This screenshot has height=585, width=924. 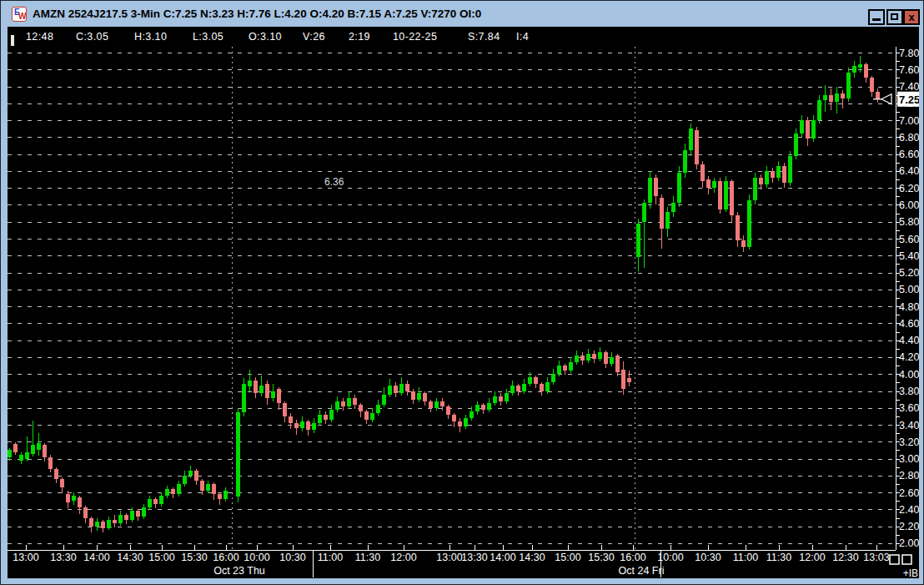 What do you see at coordinates (13, 40) in the screenshot?
I see `cursor-marker` at bounding box center [13, 40].